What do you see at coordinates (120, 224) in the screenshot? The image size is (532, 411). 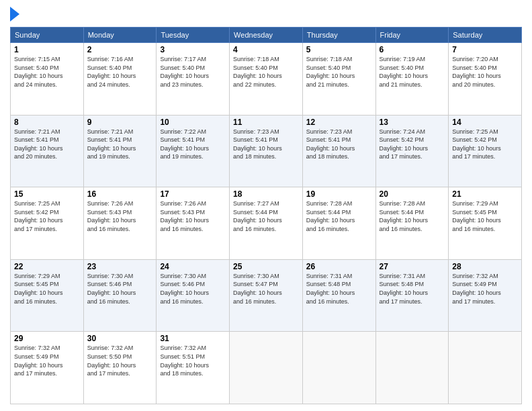 I see `calendar-cell: 16 Sunrise: 7:26 AM Sunset: 5:43 PM Dayl…` at bounding box center [120, 224].